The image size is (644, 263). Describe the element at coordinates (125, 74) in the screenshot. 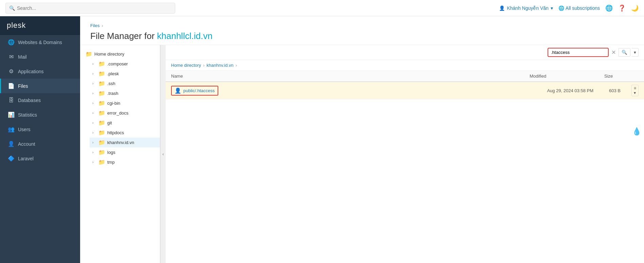

I see `dir-item-plesk: › 📁 .plesk` at that location.